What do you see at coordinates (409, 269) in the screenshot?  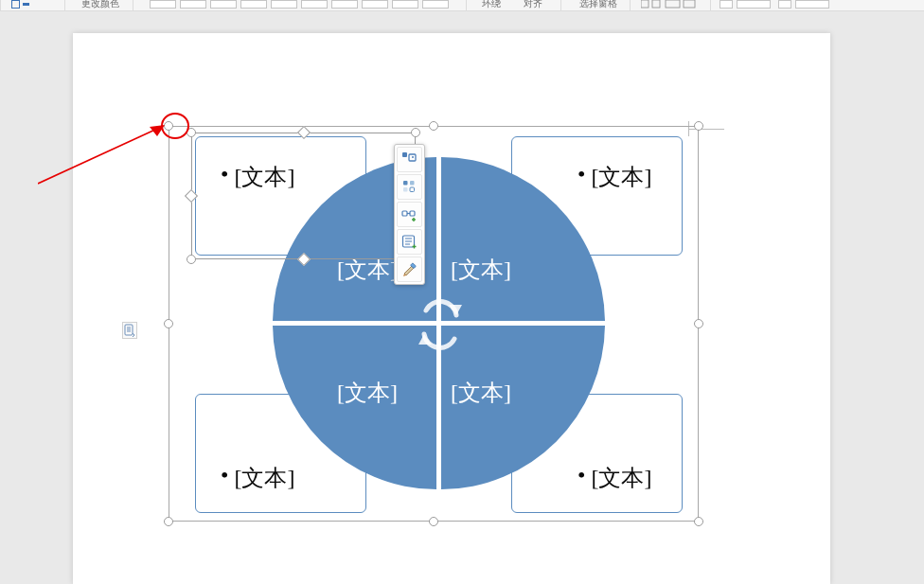 I see `mini-format-painter-button` at bounding box center [409, 269].